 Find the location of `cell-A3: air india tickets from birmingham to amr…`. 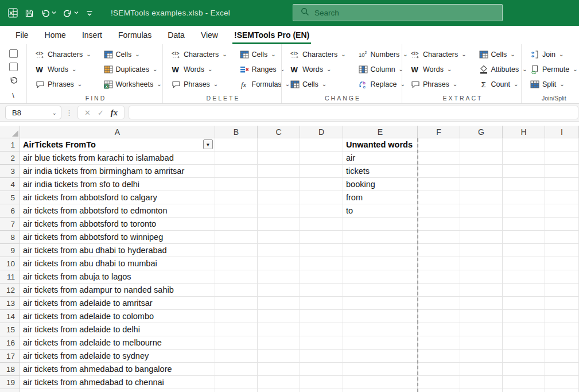

cell-A3: air india tickets from birmingham to amr… is located at coordinates (118, 171).